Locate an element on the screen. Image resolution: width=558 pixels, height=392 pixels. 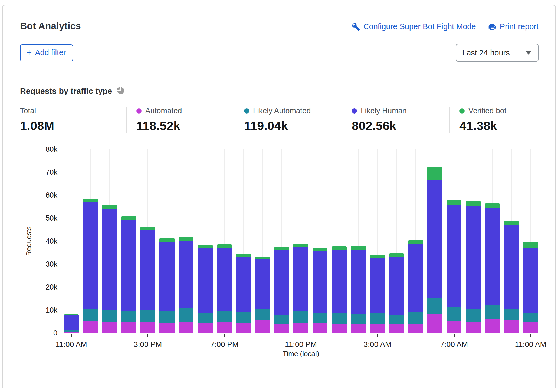
add-filter-button: + Add filter is located at coordinates (47, 53).